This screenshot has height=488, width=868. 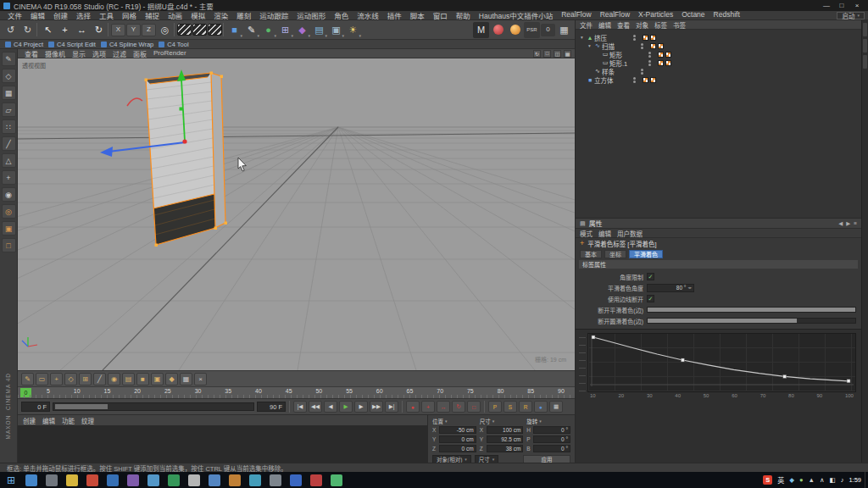 I want to click on show-desktop-button, so click(x=866, y=480).